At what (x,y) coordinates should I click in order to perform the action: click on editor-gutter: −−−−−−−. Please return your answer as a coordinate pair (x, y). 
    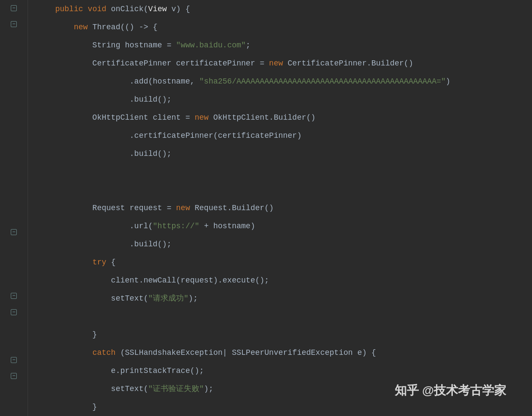
    Looking at the image, I should click on (14, 208).